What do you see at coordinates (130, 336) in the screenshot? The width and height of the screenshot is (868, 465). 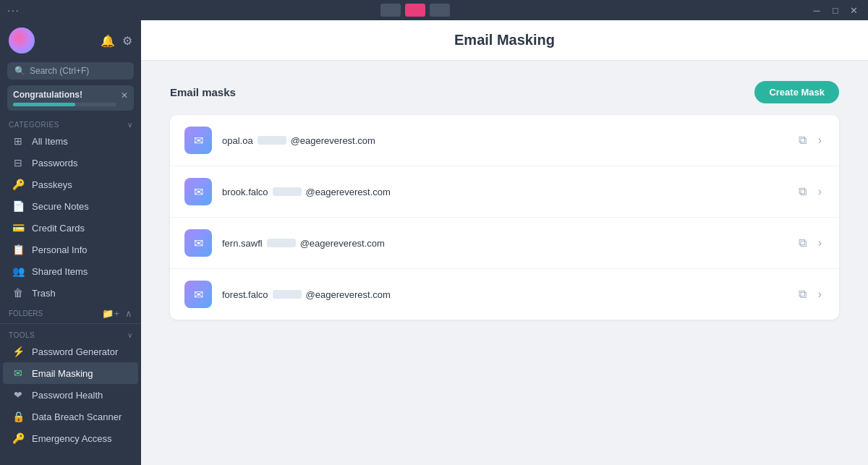 I see `tools-chevron-icon: ∨` at bounding box center [130, 336].